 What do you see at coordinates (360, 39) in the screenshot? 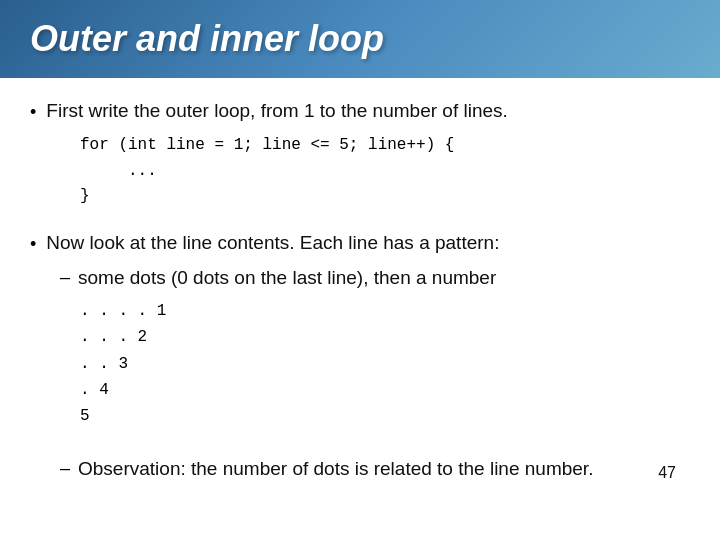
I see `slide-header: Outer and inner loop` at bounding box center [360, 39].